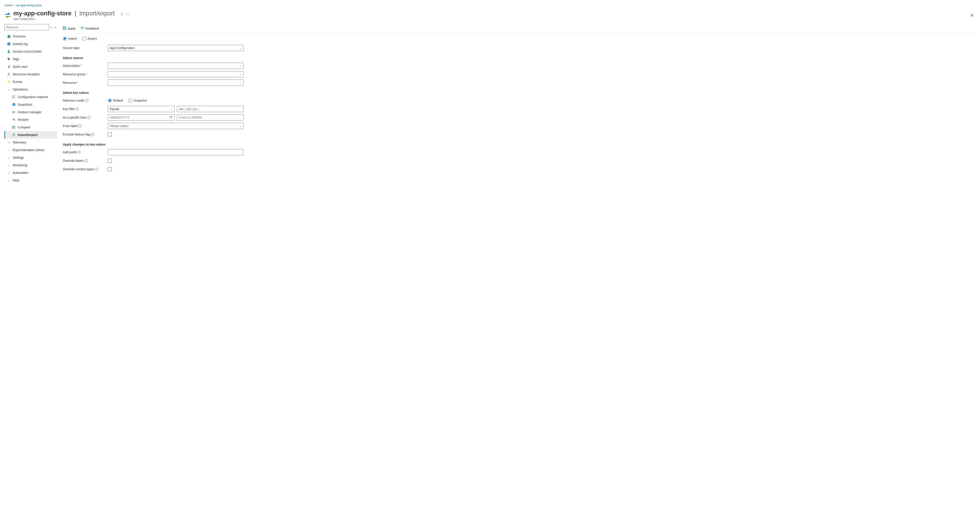 The height and width of the screenshot is (520, 980). I want to click on time-input-wrap, so click(210, 117).